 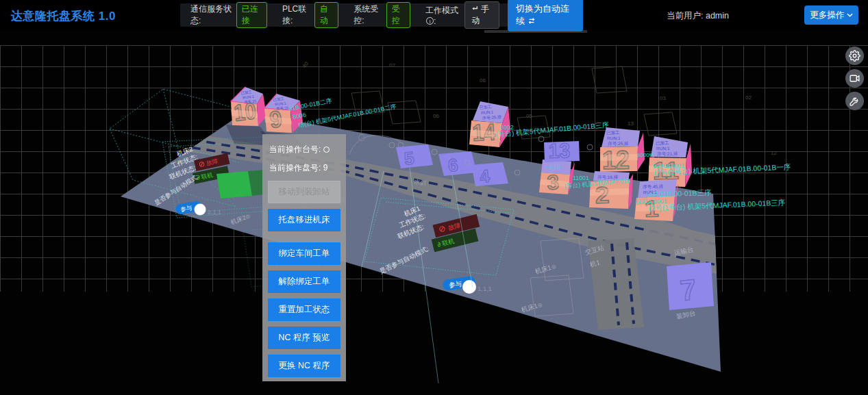 What do you see at coordinates (214, 212) in the screenshot?
I see `svg-text: 2,1,1` at bounding box center [214, 212].